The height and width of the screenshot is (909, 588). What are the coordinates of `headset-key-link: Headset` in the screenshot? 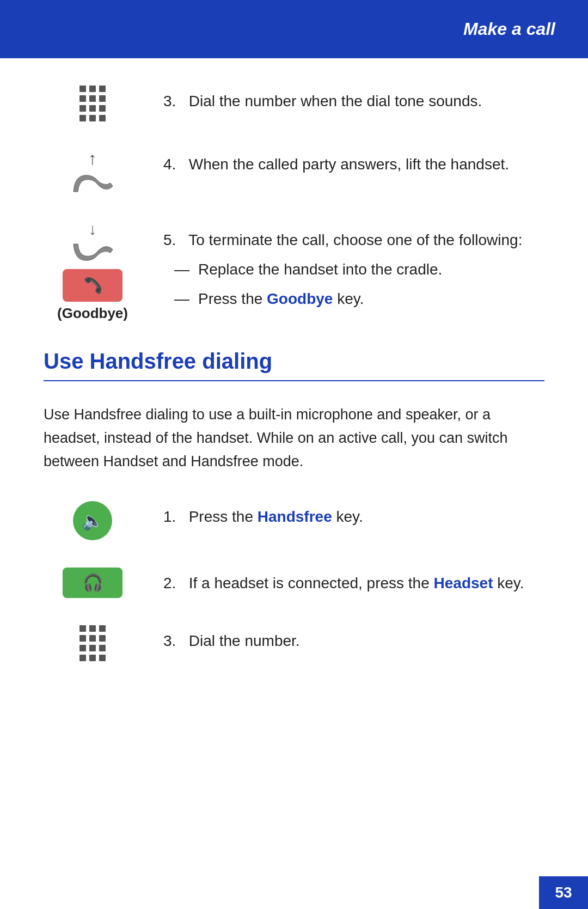 It's located at (464, 583).